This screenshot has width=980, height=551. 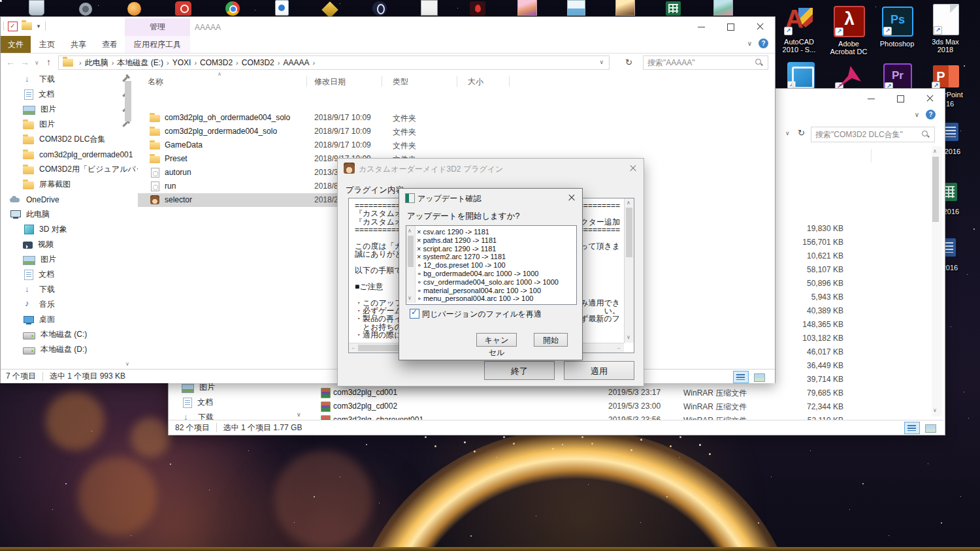 I want to click on sidebar-item: com3d2plg_ordermade001, so click(x=69, y=154).